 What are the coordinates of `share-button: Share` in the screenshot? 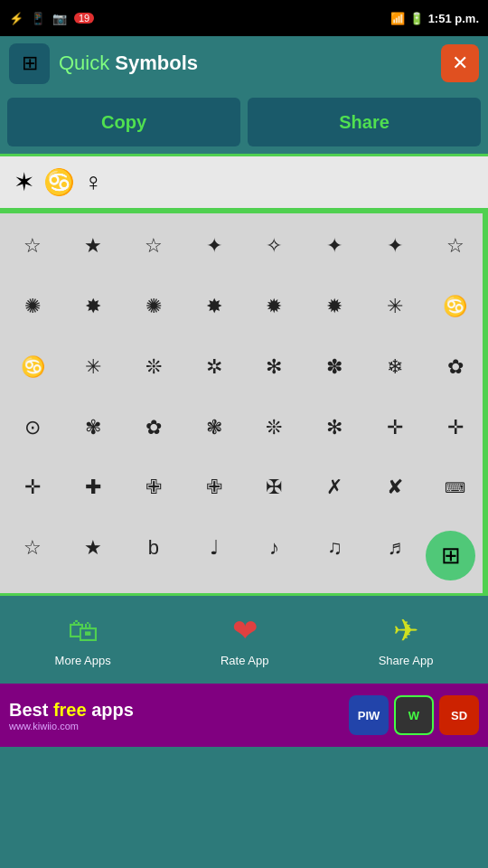 It's located at (364, 122).